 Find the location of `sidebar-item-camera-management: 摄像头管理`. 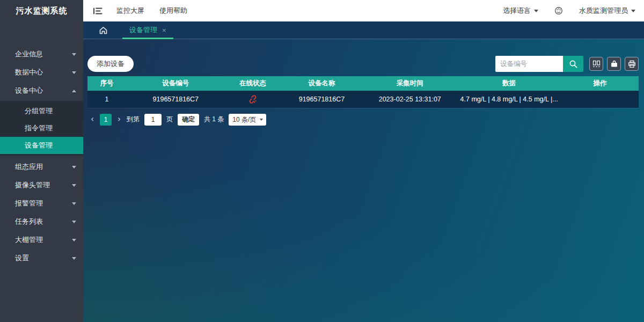

sidebar-item-camera-management: 摄像头管理 is located at coordinates (42, 185).